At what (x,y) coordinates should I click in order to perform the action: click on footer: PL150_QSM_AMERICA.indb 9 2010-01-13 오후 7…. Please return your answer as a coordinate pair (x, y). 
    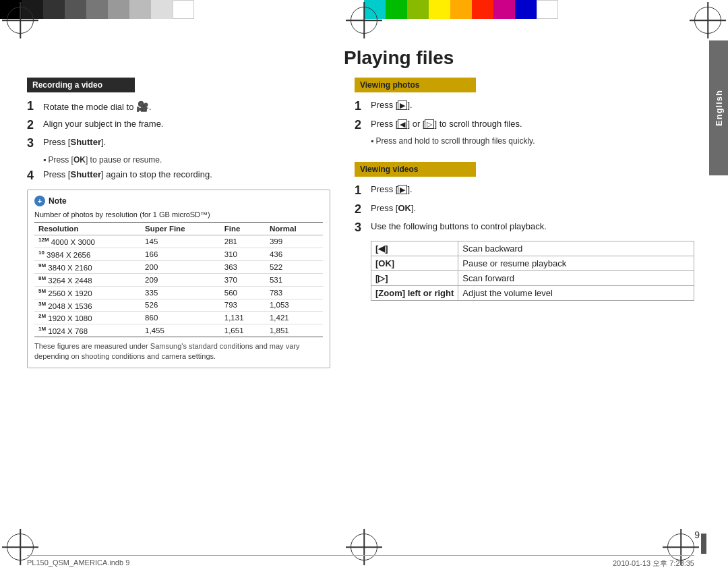
    Looking at the image, I should click on (361, 562).